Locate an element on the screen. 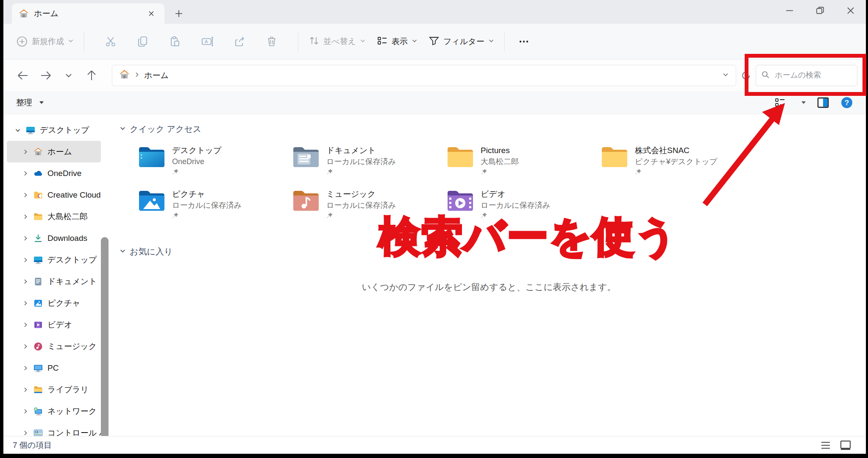  rename-icon: A is located at coordinates (207, 42).